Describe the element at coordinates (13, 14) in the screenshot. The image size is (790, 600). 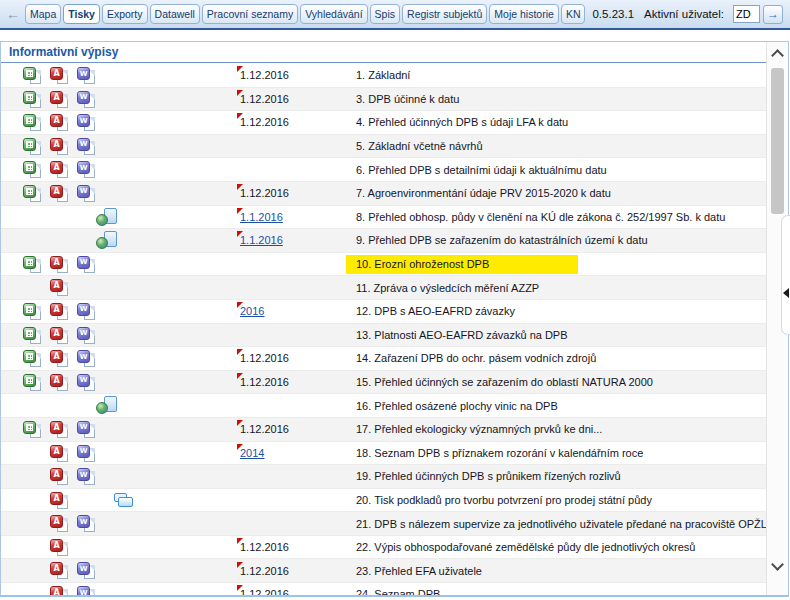
I see `back-arrow-icon: ←` at that location.